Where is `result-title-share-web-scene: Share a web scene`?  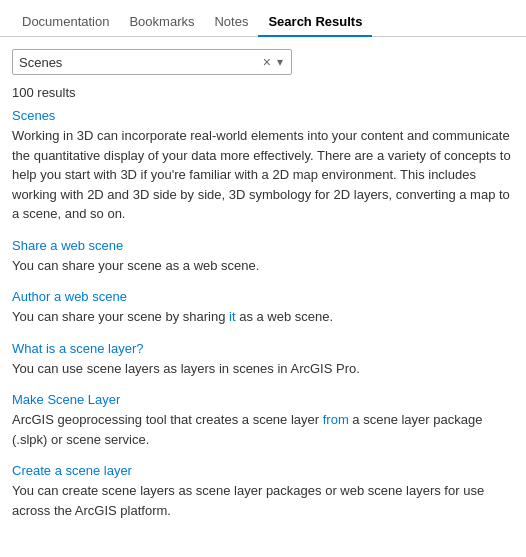 result-title-share-web-scene: Share a web scene is located at coordinates (263, 246).